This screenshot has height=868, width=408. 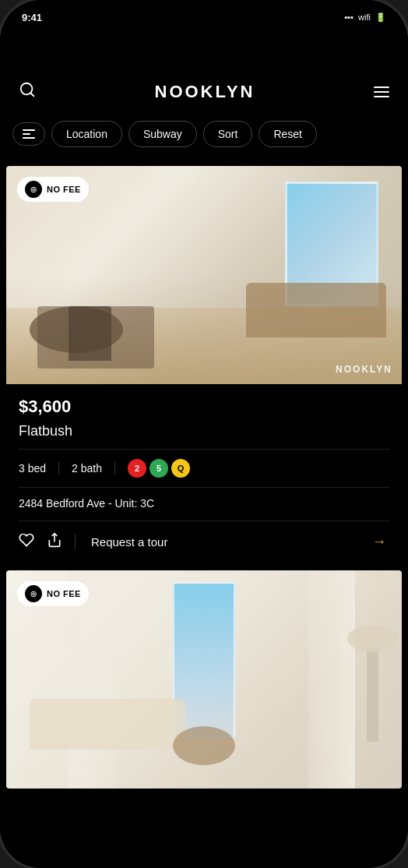 What do you see at coordinates (364, 369) in the screenshot?
I see `nooklyn-watermark-1: NOOKLYN` at bounding box center [364, 369].